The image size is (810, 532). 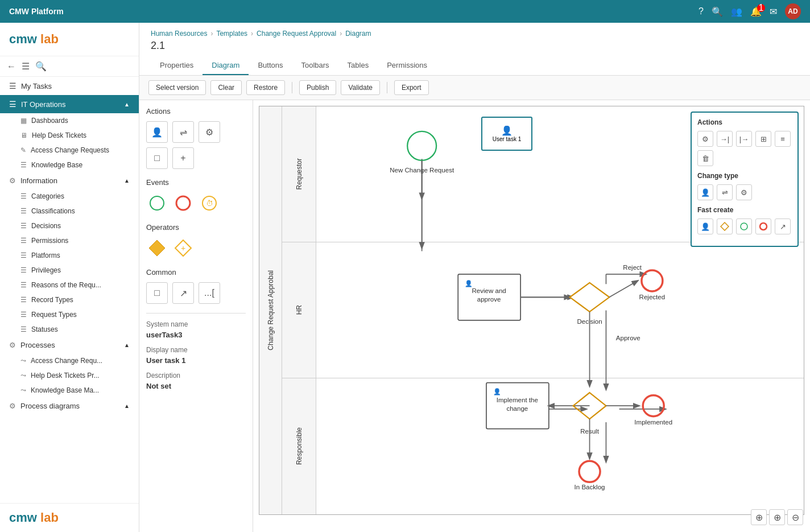 What do you see at coordinates (358, 34) in the screenshot?
I see `breadcrumb-diagram: Diagram` at bounding box center [358, 34].